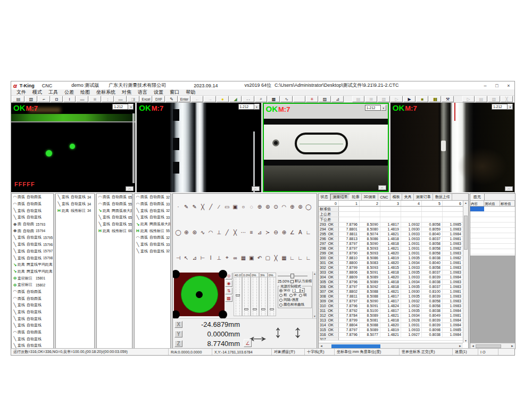  Describe the element at coordinates (356, 197) in the screenshot. I see `results-tab: 轮廓` at that location.